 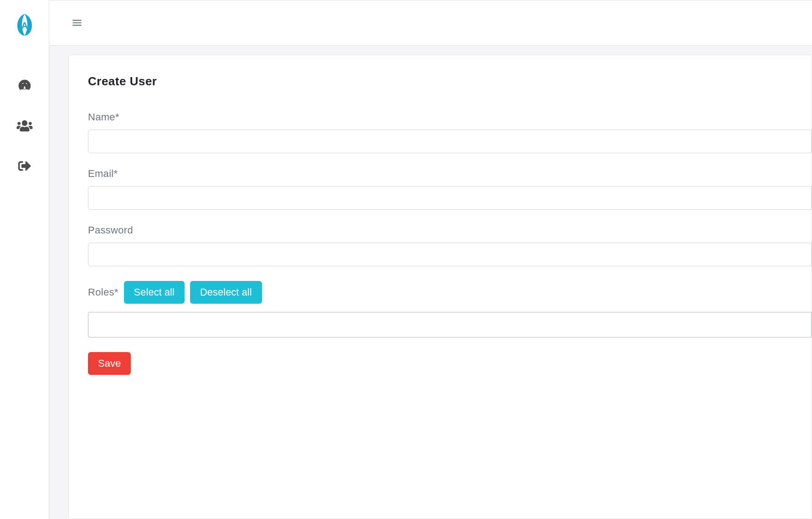 What do you see at coordinates (25, 126) in the screenshot?
I see `sidebar-item-users` at bounding box center [25, 126].